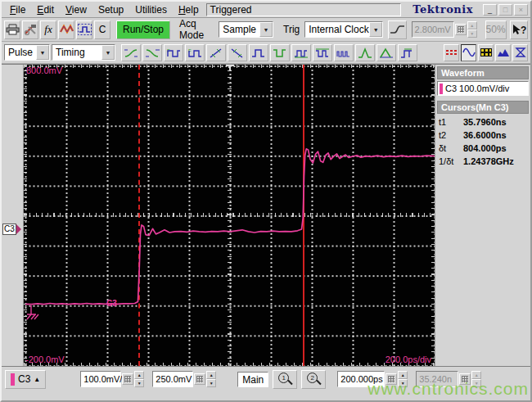 This screenshot has height=402, width=532. Describe the element at coordinates (195, 52) in the screenshot. I see `measure-neg-width-button: F` at that location.